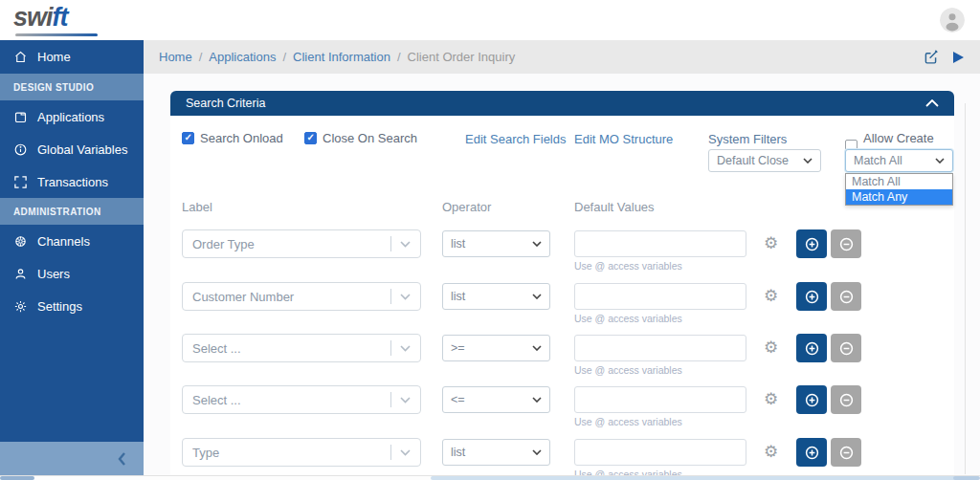 The height and width of the screenshot is (480, 980). What do you see at coordinates (457, 296) in the screenshot?
I see `select-value: list` at bounding box center [457, 296].